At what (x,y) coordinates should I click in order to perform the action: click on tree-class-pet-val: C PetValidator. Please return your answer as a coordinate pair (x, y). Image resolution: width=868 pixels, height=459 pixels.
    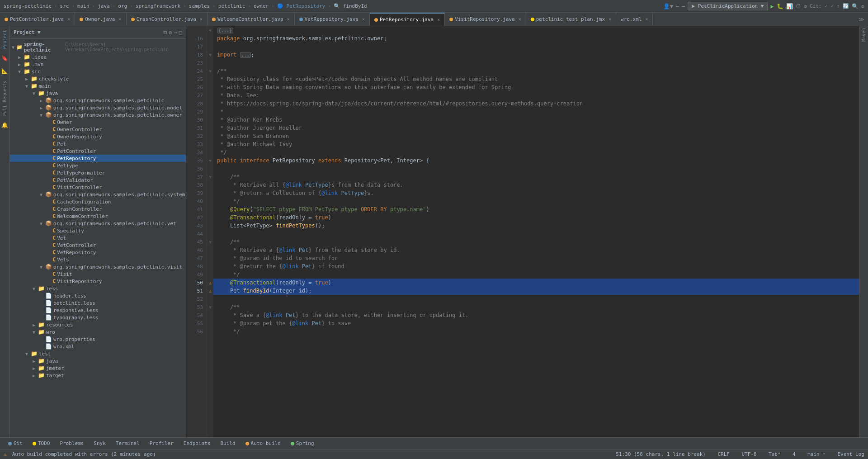
    Looking at the image, I should click on (98, 180).